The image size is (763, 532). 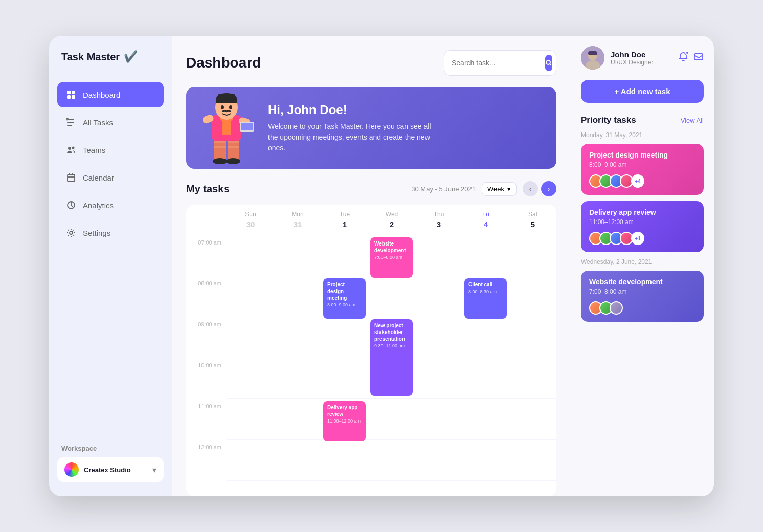 I want to click on time-08: 08:00 am, so click(x=207, y=283).